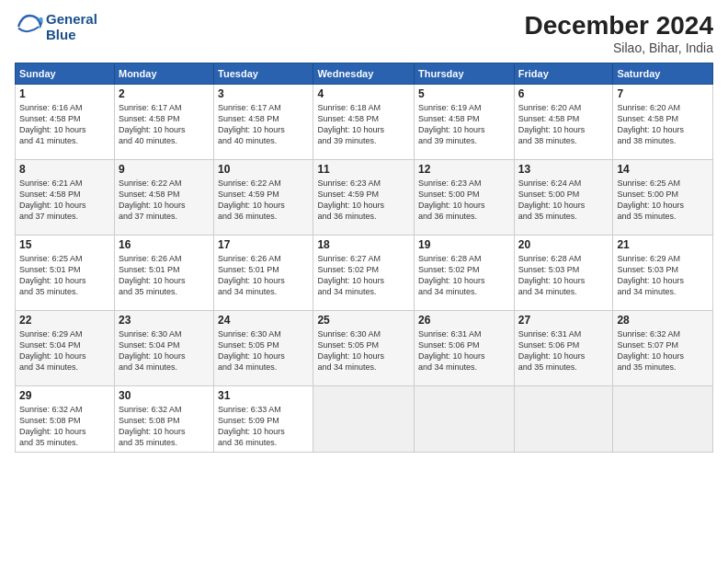  I want to click on day-number: 16, so click(164, 245).